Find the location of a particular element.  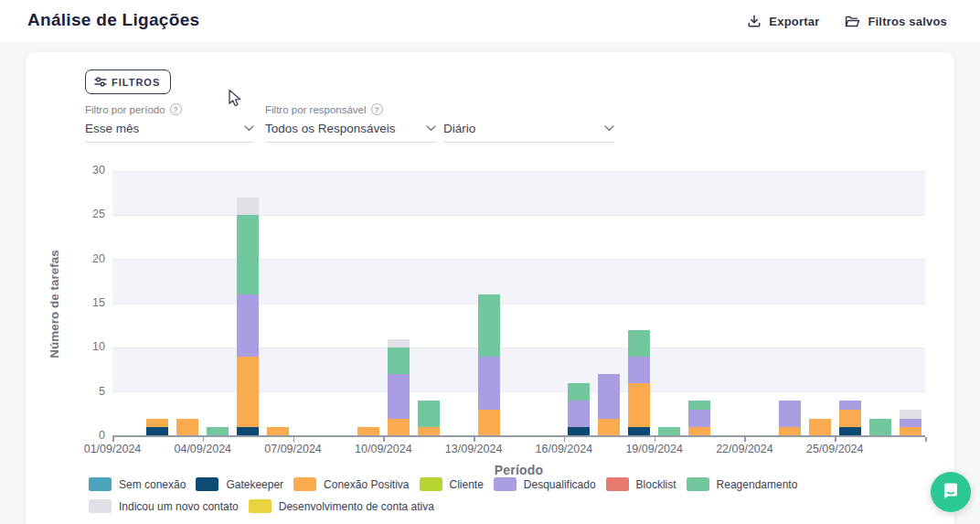

saved-filters-label: Filtros salvos is located at coordinates (907, 22).